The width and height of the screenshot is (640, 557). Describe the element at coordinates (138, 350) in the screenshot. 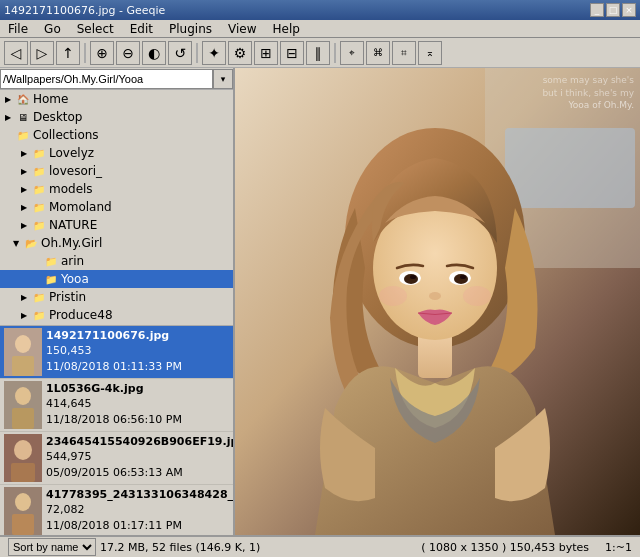

I see `file-size-1: 150,453` at that location.